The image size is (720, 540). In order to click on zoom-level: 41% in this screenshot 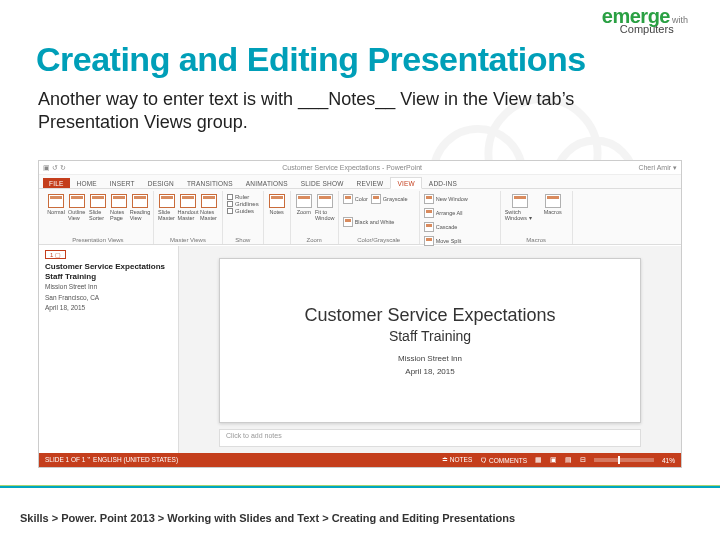, I will do `click(668, 460)`.